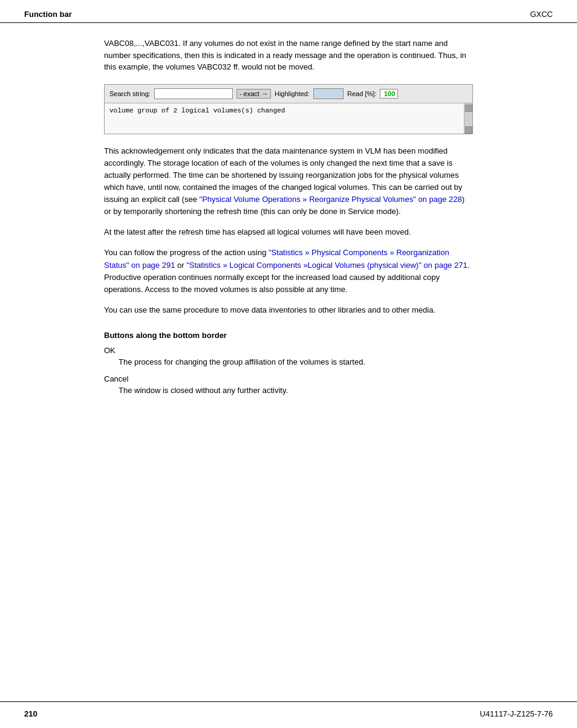  I want to click on search-input-box, so click(194, 94).